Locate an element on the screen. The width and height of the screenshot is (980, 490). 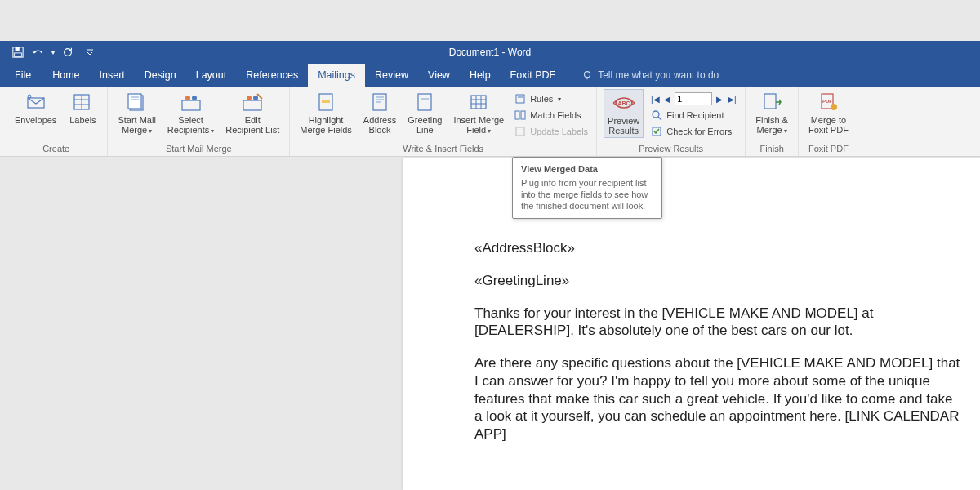
envelope-icon is located at coordinates (36, 102).